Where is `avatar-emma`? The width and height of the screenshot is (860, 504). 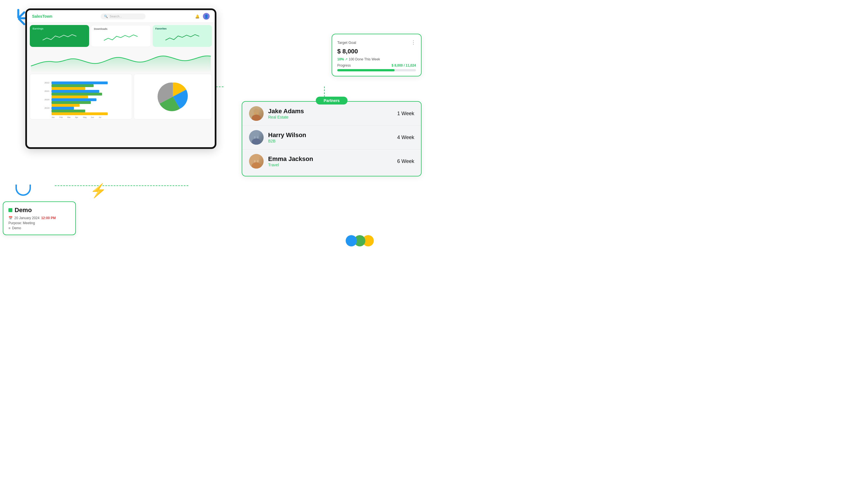 avatar-emma is located at coordinates (256, 161).